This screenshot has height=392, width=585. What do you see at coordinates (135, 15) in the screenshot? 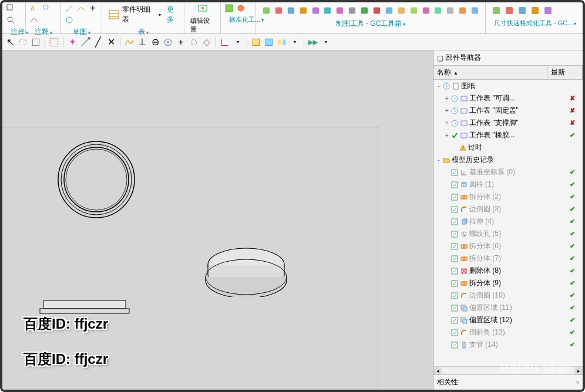
I see `parts-list-button: 零件明细表 ▾` at bounding box center [135, 15].